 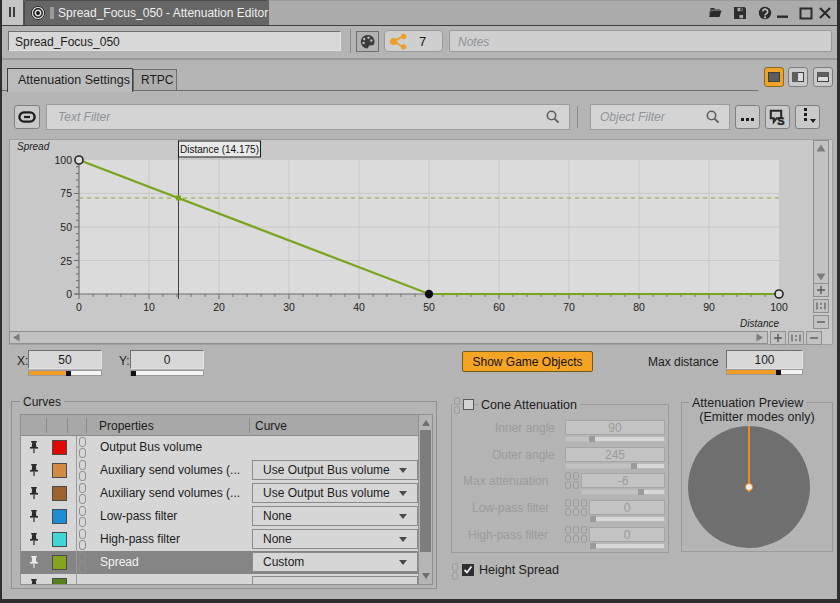 I want to click on svg-text: Spread, so click(x=34, y=146).